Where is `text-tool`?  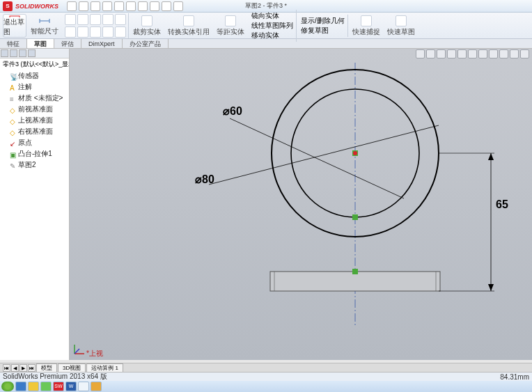
text-tool is located at coordinates (120, 32).